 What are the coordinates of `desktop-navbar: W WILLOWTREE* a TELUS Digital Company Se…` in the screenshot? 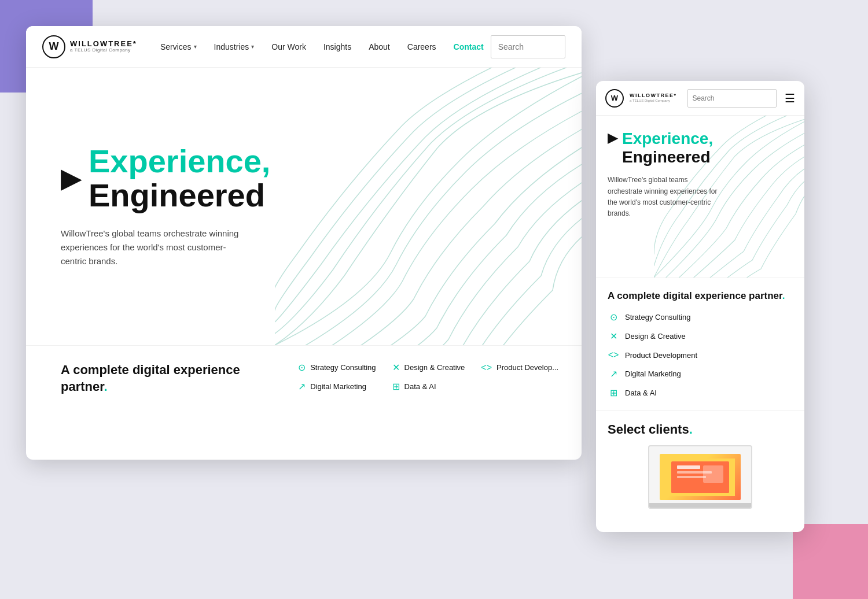 It's located at (304, 47).